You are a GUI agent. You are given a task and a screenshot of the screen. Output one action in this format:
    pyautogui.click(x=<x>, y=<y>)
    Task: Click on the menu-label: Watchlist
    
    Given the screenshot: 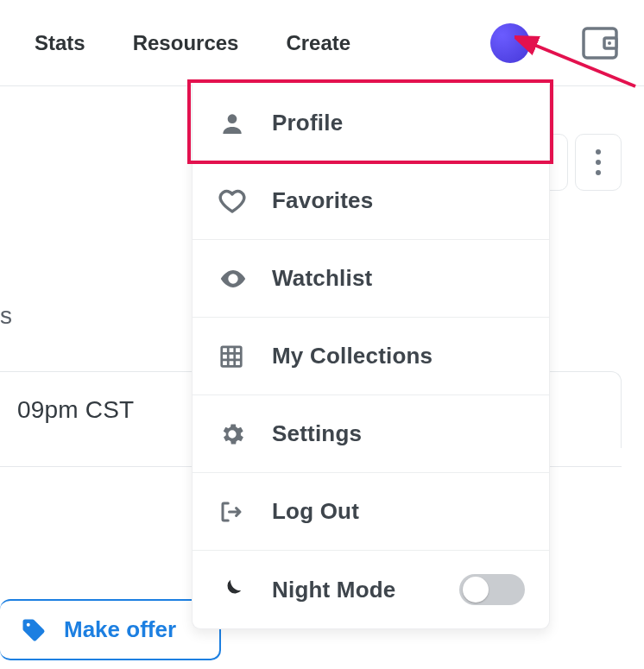 What is the action you would take?
    pyautogui.click(x=322, y=278)
    